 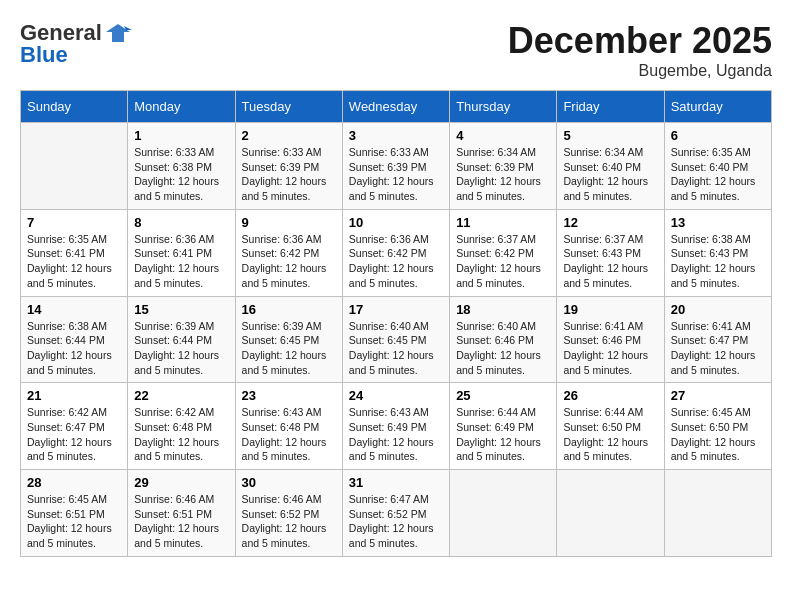 What do you see at coordinates (503, 348) in the screenshot?
I see `day-info: Sunrise: 6:40 AMSunset: 6:46 PMDaylight:…` at bounding box center [503, 348].